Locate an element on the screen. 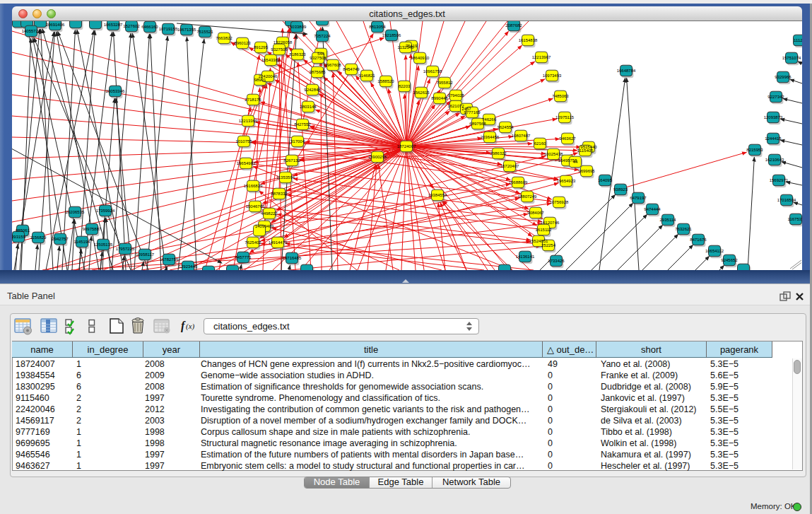  svg-text: 10671355 is located at coordinates (187, 30).